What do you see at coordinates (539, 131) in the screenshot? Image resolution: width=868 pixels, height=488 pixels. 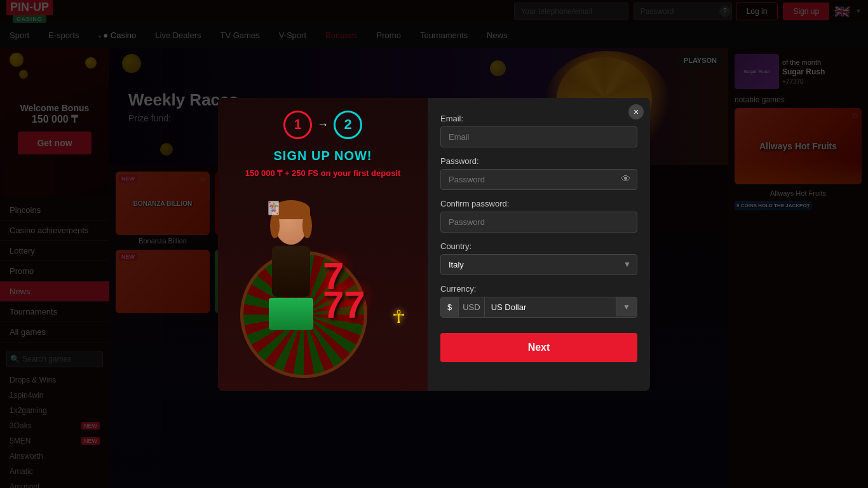 I see `email-group: Email:` at bounding box center [539, 131].